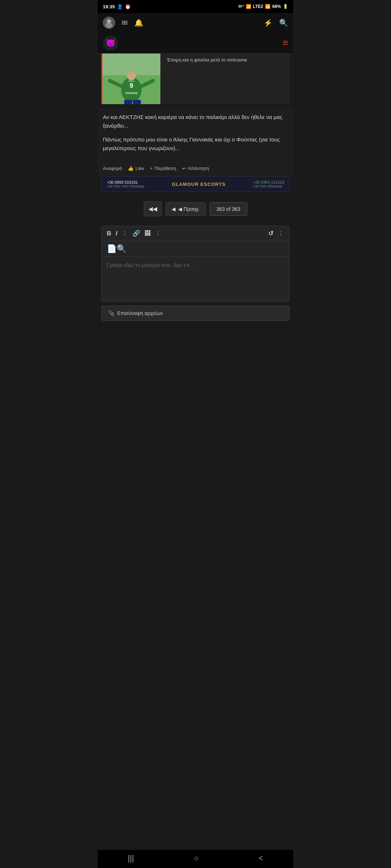 The width and height of the screenshot is (391, 868). I want to click on time-display: 19:35, so click(109, 7).